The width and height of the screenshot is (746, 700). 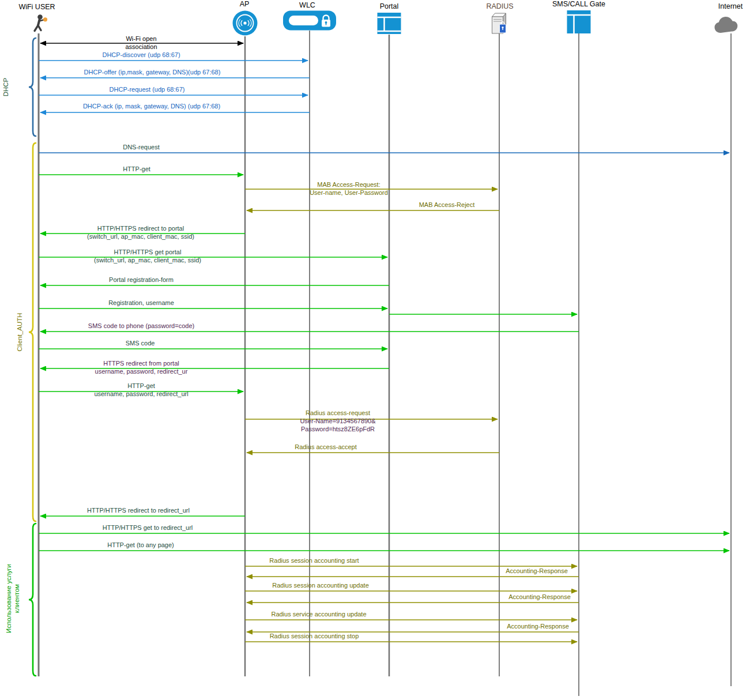 I want to click on group-label-dhcp: DHCP, so click(x=6, y=86).